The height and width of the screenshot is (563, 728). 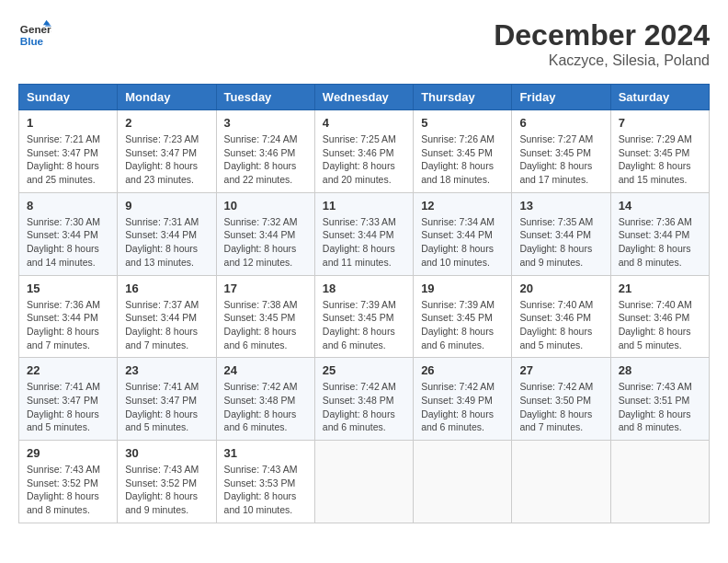 What do you see at coordinates (364, 482) in the screenshot?
I see `calendar-week-5: 29 Sunrise: 7:43 AM Sunset: 3:52 PM Dayl…` at bounding box center [364, 482].